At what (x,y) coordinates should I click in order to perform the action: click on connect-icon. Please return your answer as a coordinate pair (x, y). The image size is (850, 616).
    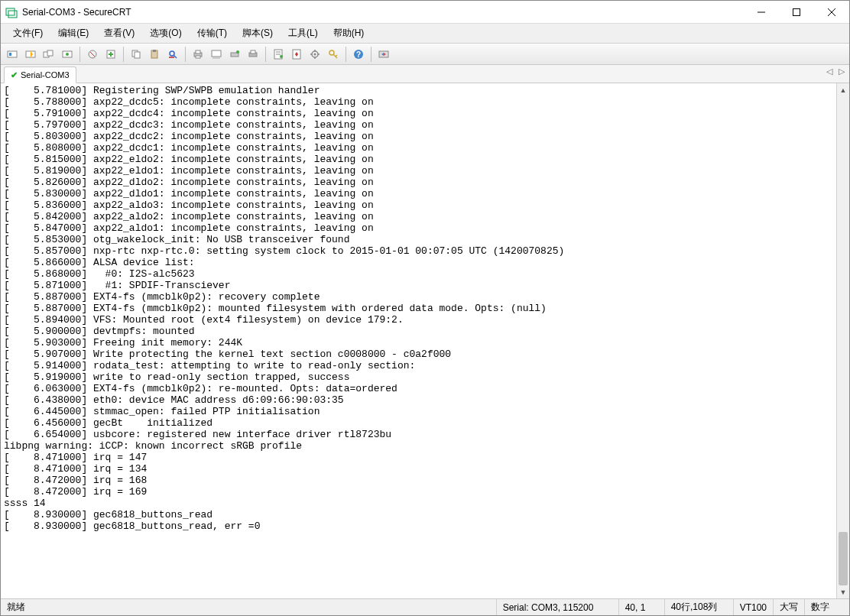
    Looking at the image, I should click on (12, 54).